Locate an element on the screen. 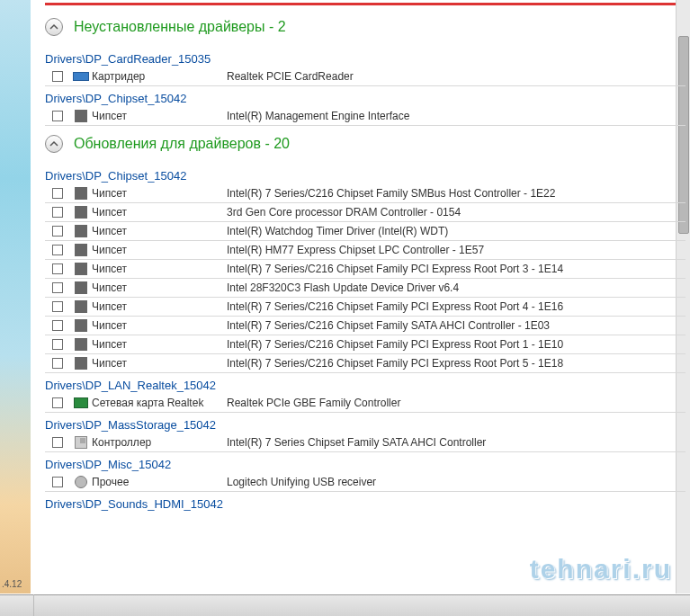 The width and height of the screenshot is (690, 616). bottom-bar-segment is located at coordinates (17, 605).